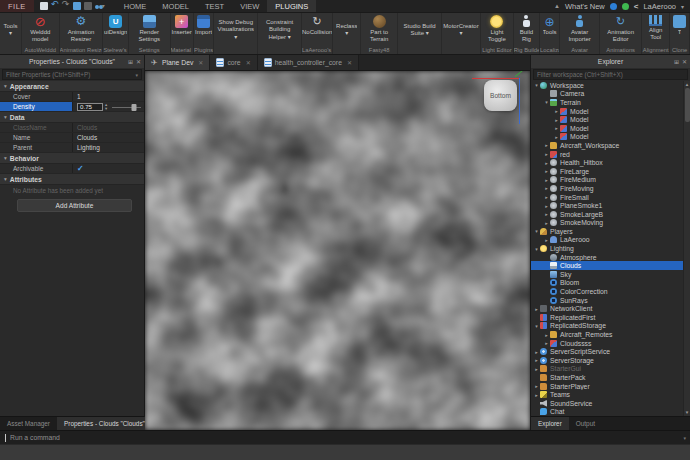 The width and height of the screenshot is (690, 460). I want to click on tree-item-starterplayer: ▸StarterPlayer, so click(607, 386).